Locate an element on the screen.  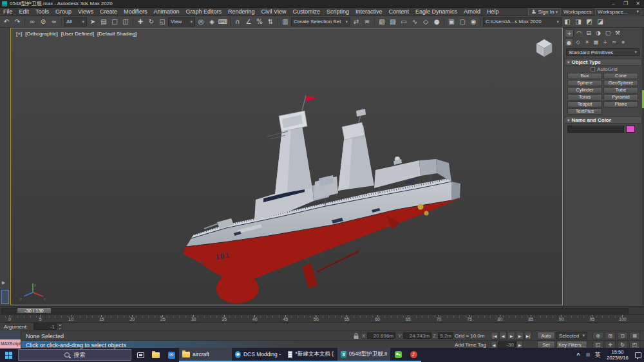
argument-spinner is located at coordinates (61, 327).